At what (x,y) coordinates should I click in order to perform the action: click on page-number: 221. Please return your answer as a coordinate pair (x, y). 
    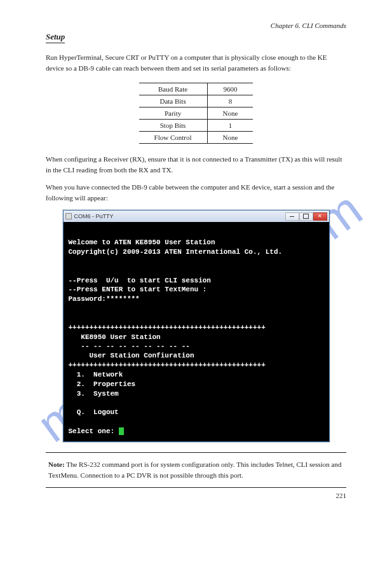
    Looking at the image, I should click on (196, 494).